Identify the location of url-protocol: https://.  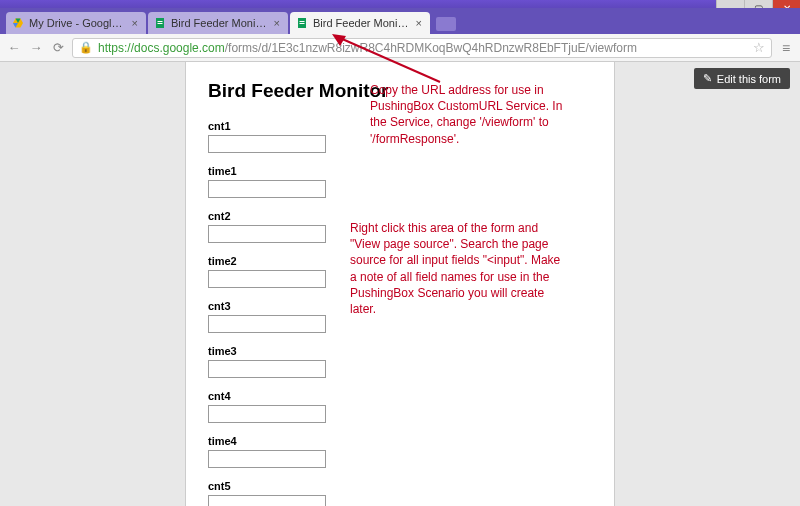
(116, 48).